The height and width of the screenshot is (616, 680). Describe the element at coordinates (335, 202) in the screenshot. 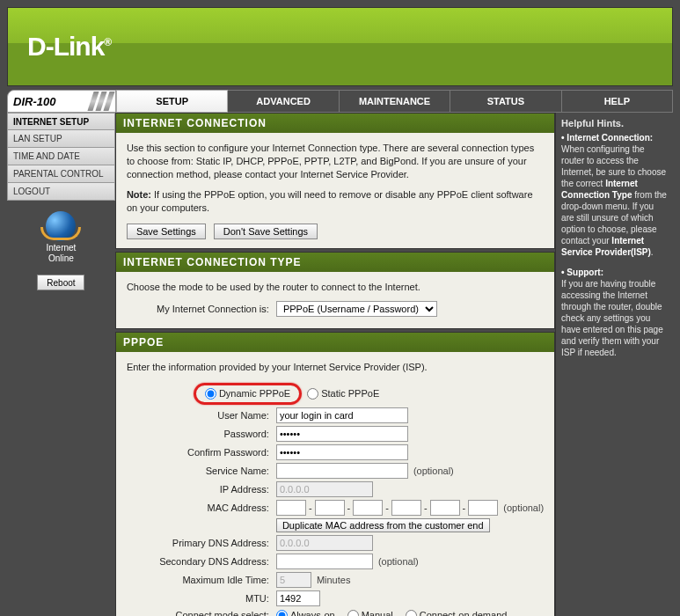

I see `connection-note: Note: If using the PPPoE option, you wil…` at that location.